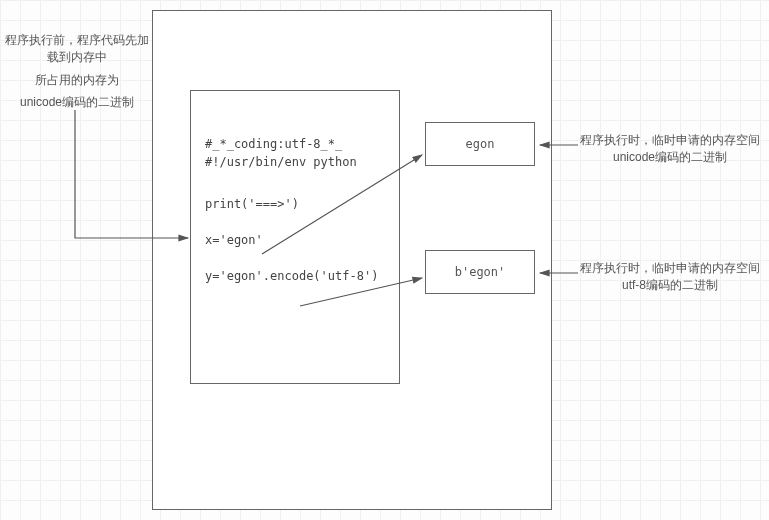 The height and width of the screenshot is (520, 769). I want to click on code-line: y='egon'.encode('utf-8'), so click(295, 276).